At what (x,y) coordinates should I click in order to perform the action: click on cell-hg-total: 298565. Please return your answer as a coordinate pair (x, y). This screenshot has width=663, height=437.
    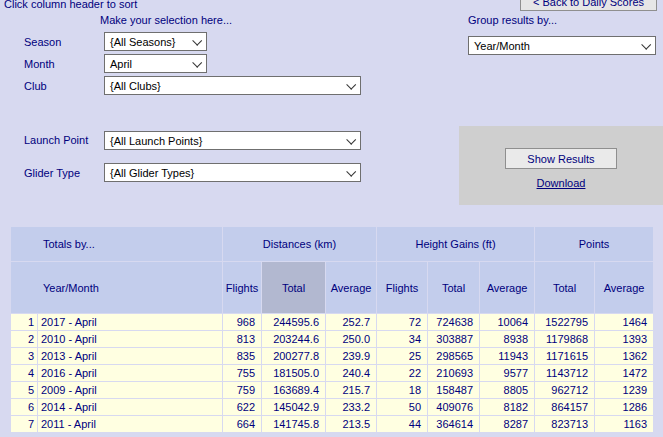
    Looking at the image, I should click on (454, 356).